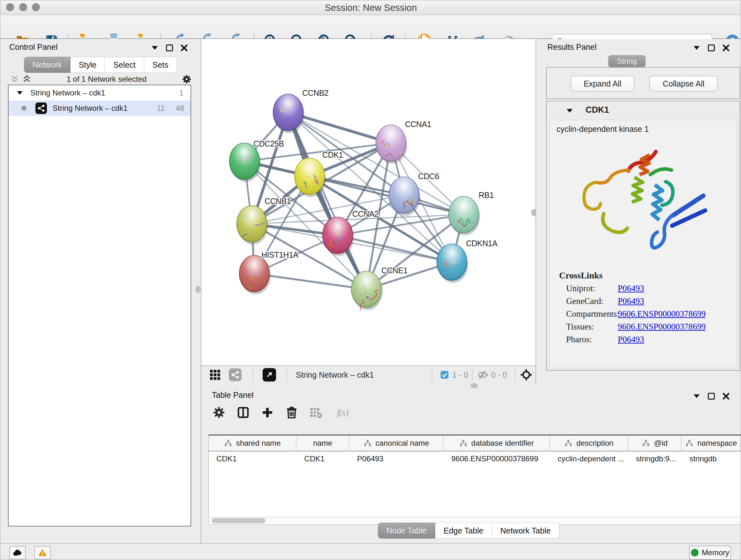 The width and height of the screenshot is (741, 560). What do you see at coordinates (219, 413) in the screenshot?
I see `table-gear-icon` at bounding box center [219, 413].